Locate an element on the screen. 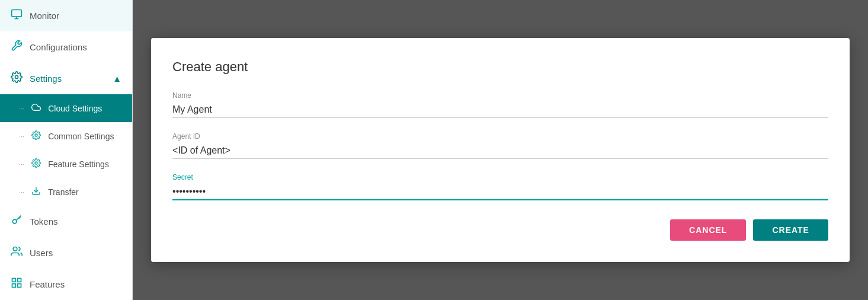 The height and width of the screenshot is (300, 868). sidebar-item-tokens: Tokens is located at coordinates (66, 222).